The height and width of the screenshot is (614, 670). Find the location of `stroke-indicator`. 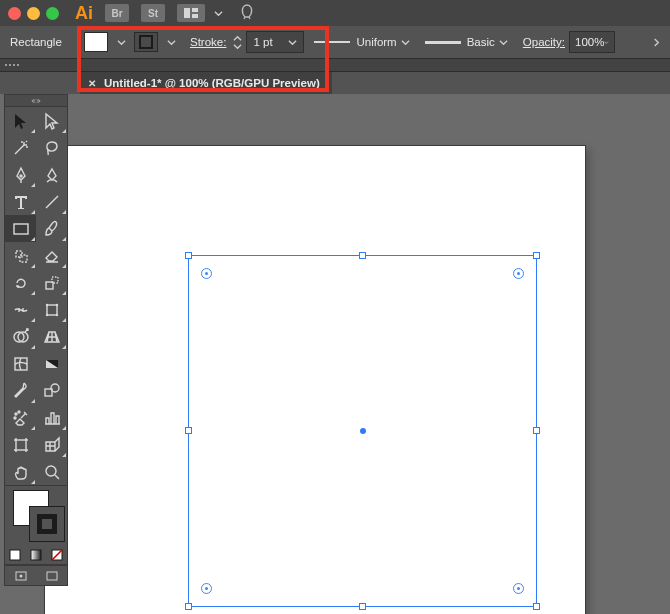

stroke-indicator is located at coordinates (47, 524).